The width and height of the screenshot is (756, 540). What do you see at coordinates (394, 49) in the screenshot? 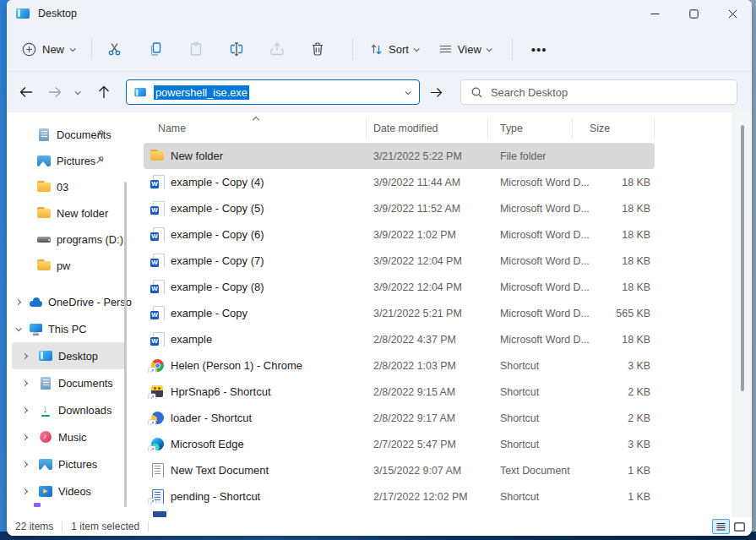
I see `sort-button: Sort` at bounding box center [394, 49].